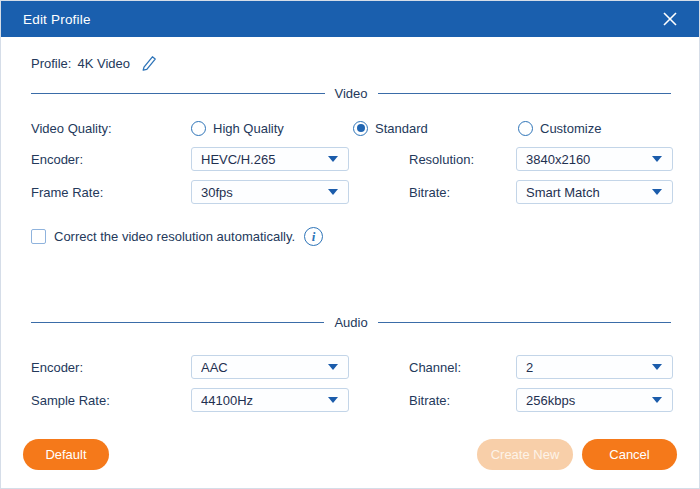  Describe the element at coordinates (51, 64) in the screenshot. I see `profile-label: Profile:` at that location.